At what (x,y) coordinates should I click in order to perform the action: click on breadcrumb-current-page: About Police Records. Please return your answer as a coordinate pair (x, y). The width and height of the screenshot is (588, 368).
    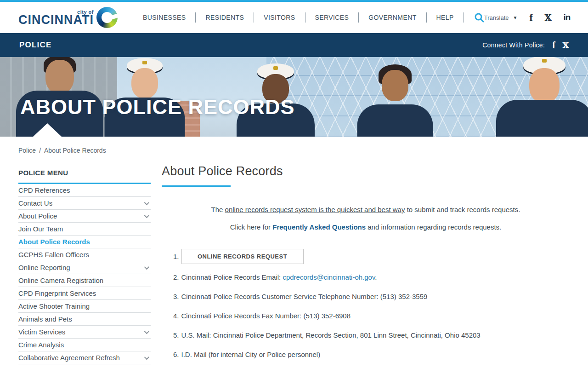
    Looking at the image, I should click on (75, 150).